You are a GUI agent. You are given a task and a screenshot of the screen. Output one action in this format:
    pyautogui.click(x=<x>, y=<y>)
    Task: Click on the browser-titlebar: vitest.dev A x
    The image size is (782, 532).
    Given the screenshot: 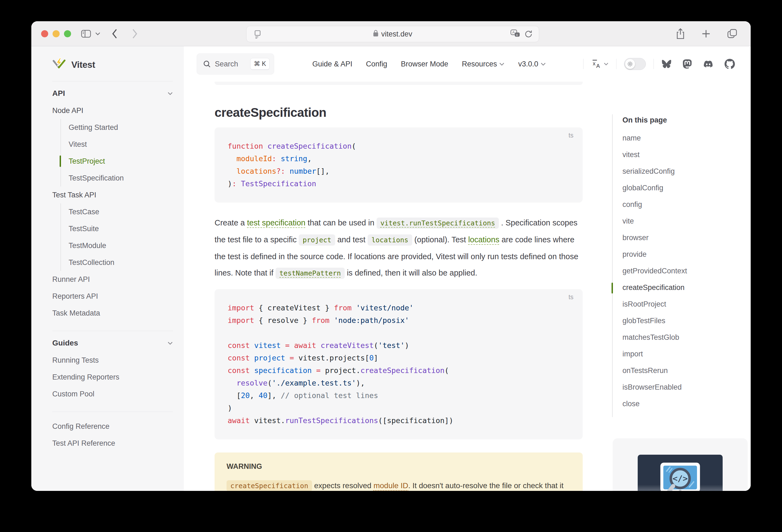 What is the action you would take?
    pyautogui.click(x=391, y=34)
    